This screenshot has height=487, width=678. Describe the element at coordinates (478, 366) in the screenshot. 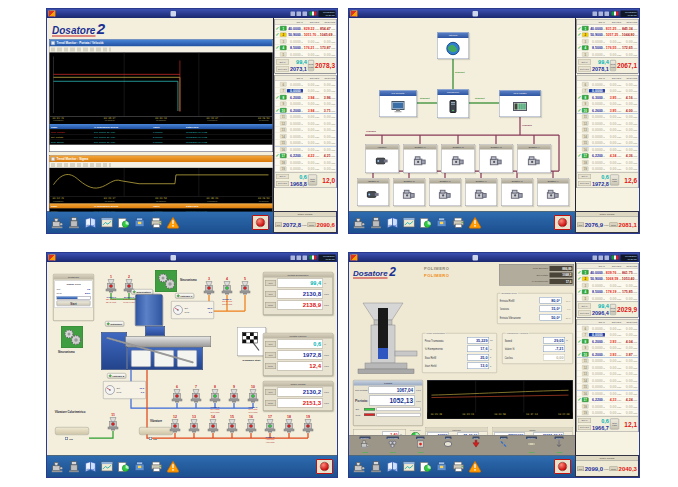

I see `field-value: 13,0` at that location.